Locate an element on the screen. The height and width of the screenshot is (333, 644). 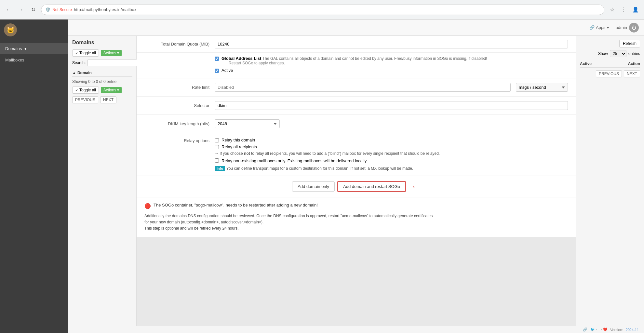
next-button: NEXT is located at coordinates (108, 100).